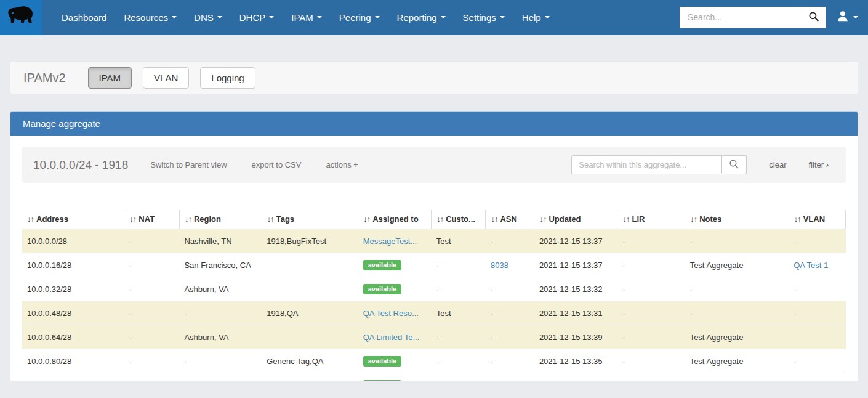  I want to click on nav-item-ipam: IPAM, so click(307, 17).